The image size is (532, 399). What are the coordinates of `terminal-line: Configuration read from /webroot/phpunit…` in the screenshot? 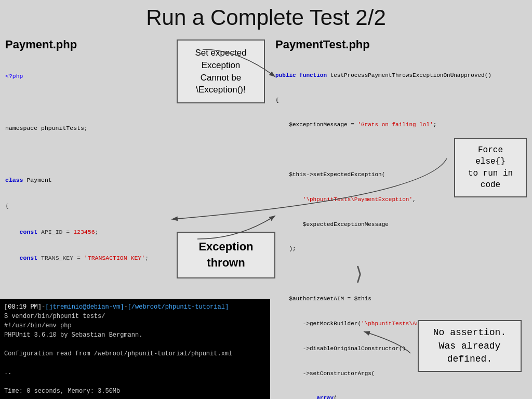 It's located at (135, 354).